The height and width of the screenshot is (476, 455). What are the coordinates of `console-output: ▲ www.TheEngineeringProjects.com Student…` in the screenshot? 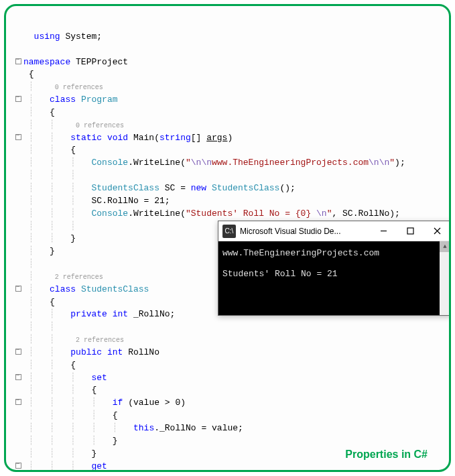 It's located at (334, 278).